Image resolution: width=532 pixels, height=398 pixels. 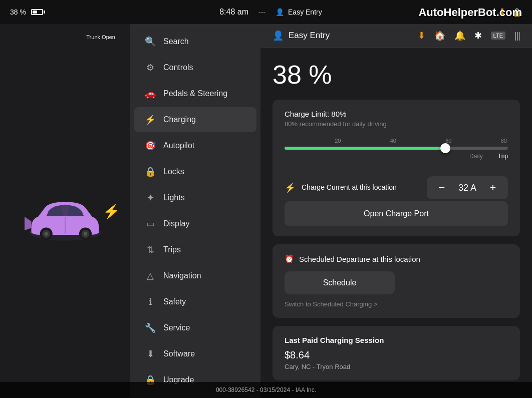 I want to click on display-icon: ▭, so click(x=150, y=224).